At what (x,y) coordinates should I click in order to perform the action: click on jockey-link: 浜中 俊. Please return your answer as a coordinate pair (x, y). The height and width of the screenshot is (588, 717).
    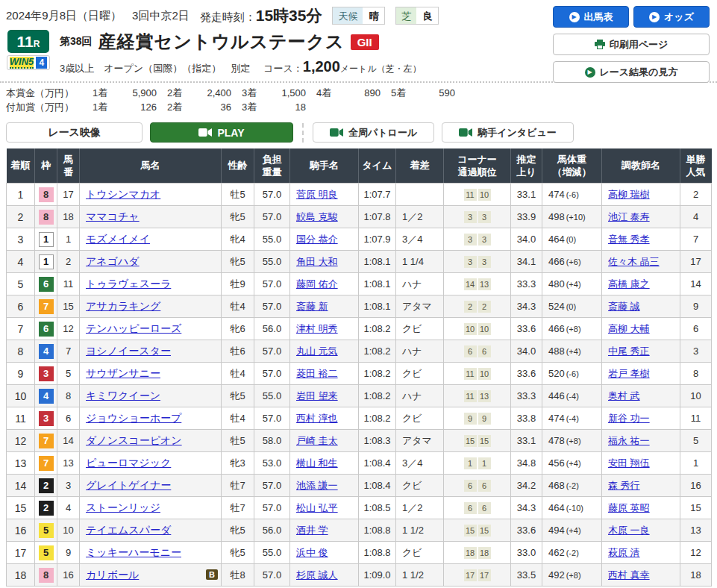
    Looking at the image, I should click on (312, 552).